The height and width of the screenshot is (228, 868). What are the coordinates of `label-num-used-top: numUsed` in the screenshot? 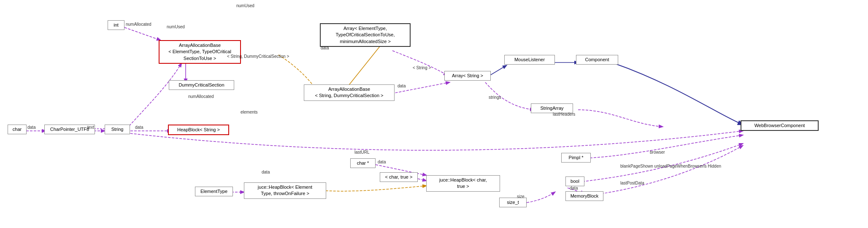 It's located at (246, 6).